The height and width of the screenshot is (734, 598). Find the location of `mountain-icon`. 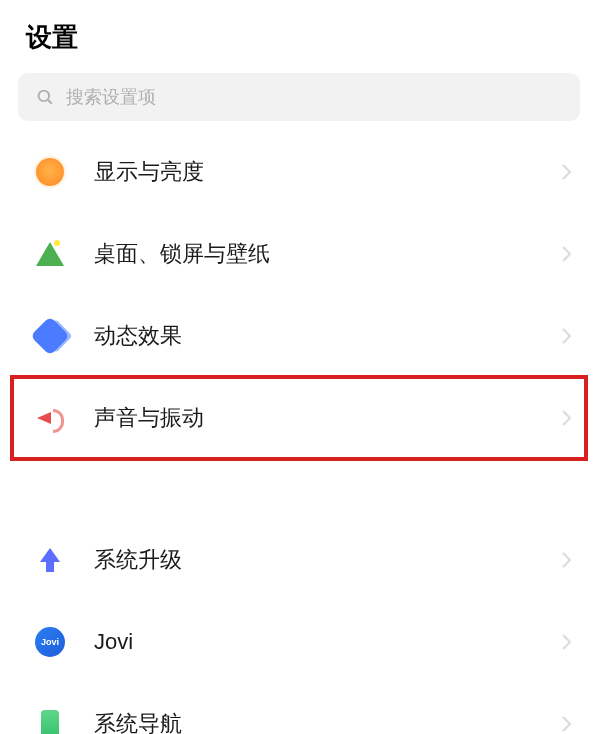

mountain-icon is located at coordinates (50, 254).